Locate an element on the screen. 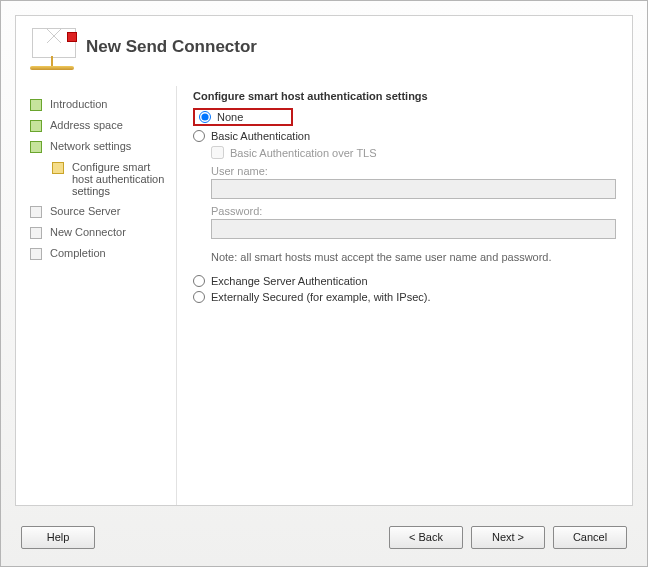  mail-connector-icon is located at coordinates (52, 50).